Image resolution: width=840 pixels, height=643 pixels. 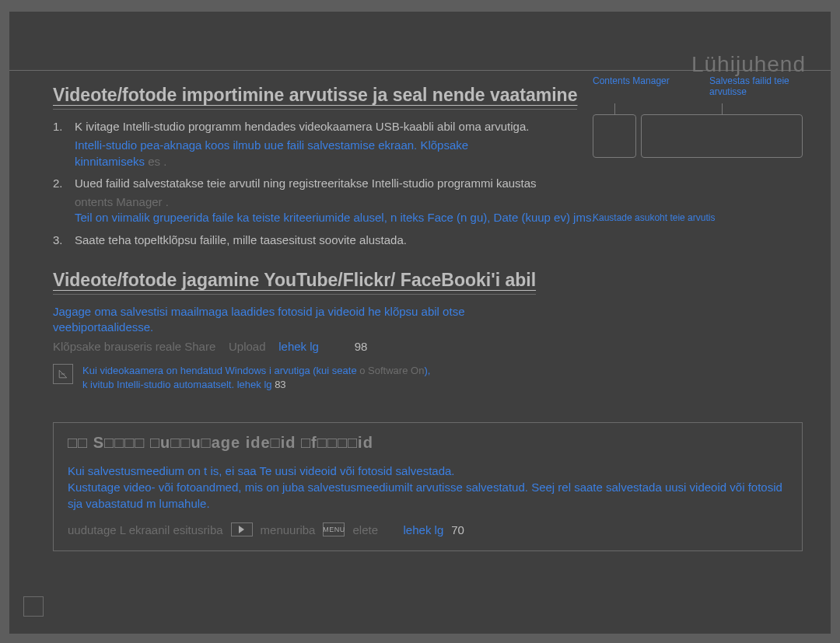 What do you see at coordinates (428, 347) in the screenshot?
I see `share-instruction-line: Klõpsake brauseris reale Share Upload le…` at bounding box center [428, 347].